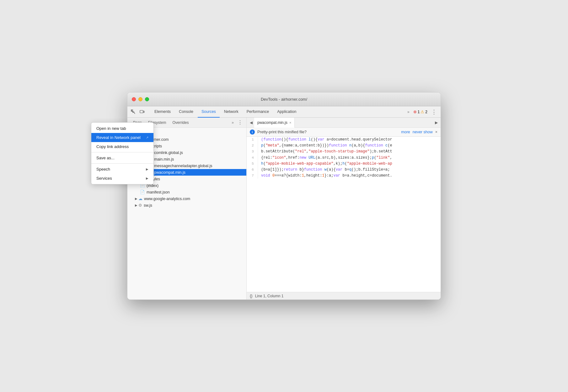 This screenshot has width=568, height=392. What do you see at coordinates (327, 140) in the screenshot?
I see `code-text: (function(){function l(){var a=document.…` at bounding box center [327, 140].